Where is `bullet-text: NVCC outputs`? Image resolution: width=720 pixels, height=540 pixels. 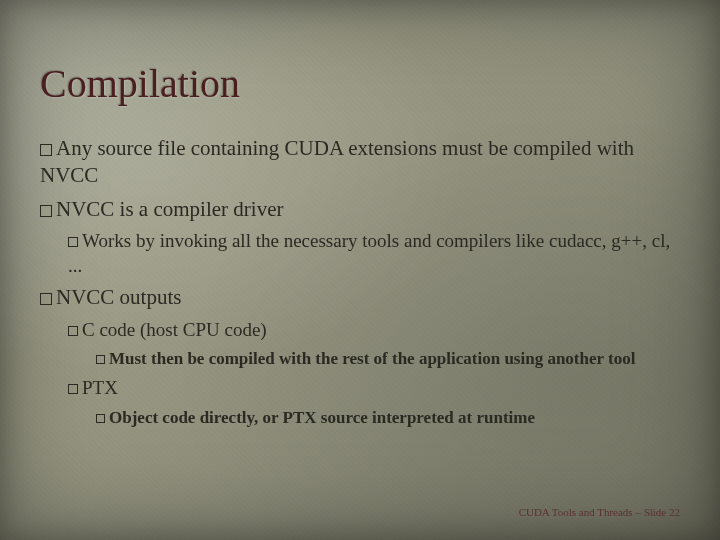 bullet-text: NVCC outputs is located at coordinates (118, 297).